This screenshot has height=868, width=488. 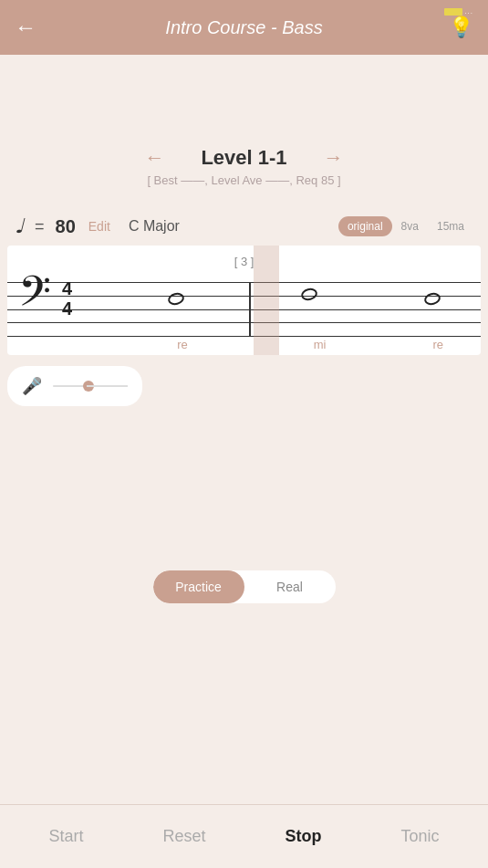 What do you see at coordinates (244, 166) in the screenshot?
I see `level-section: ← Level 1-1 → [ Best ——, Level Ave ——, R…` at bounding box center [244, 166].